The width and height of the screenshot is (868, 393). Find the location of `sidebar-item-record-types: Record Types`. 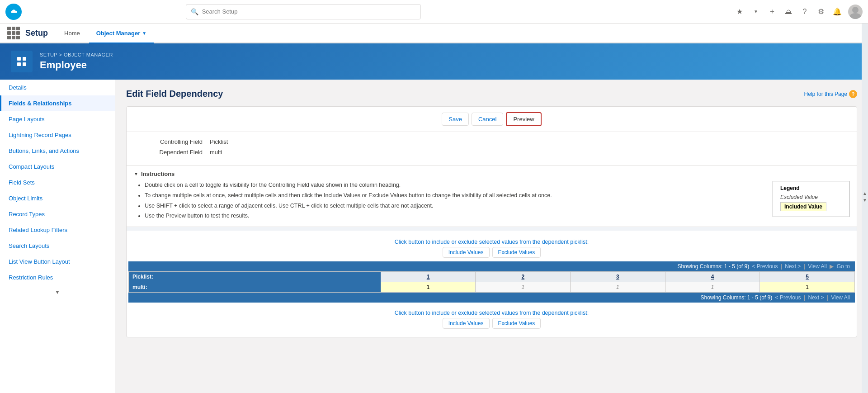

sidebar-item-record-types: Record Types is located at coordinates (57, 214).